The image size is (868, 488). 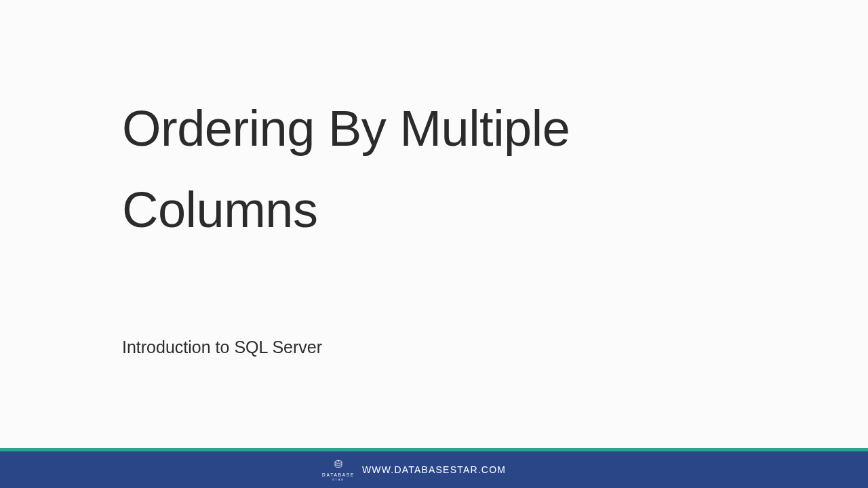 I want to click on footer-url: WWW.DATABASESTAR.COM, so click(x=434, y=470).